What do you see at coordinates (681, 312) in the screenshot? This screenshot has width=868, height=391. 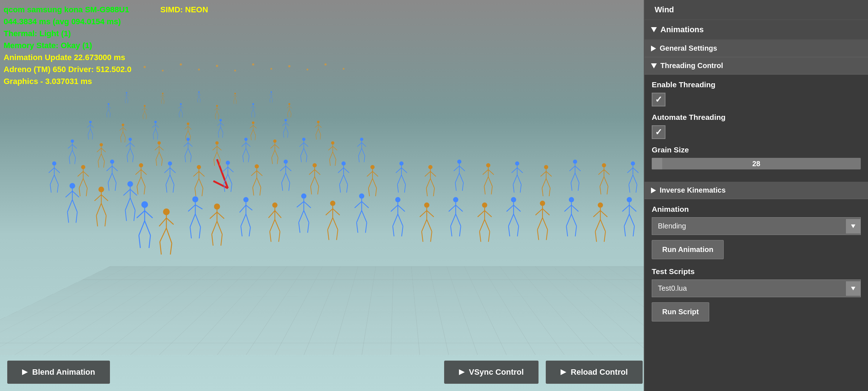 I see `run-script-button: Run Script` at bounding box center [681, 312].